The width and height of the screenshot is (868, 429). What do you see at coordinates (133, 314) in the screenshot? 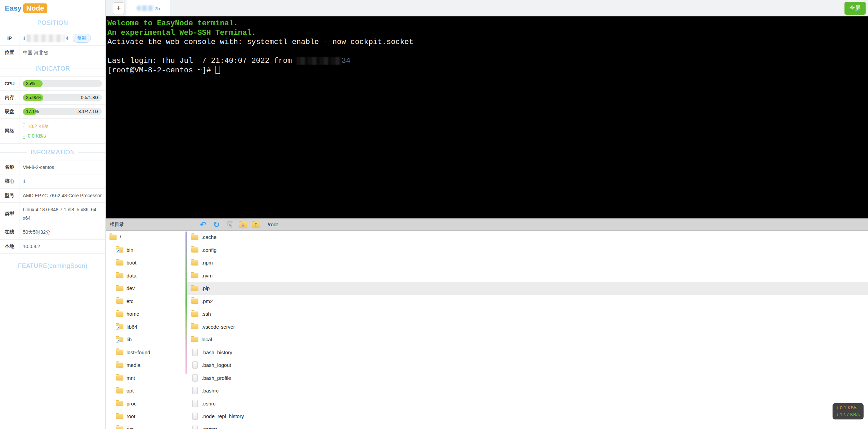
I see `tree-item-name: home` at bounding box center [133, 314].